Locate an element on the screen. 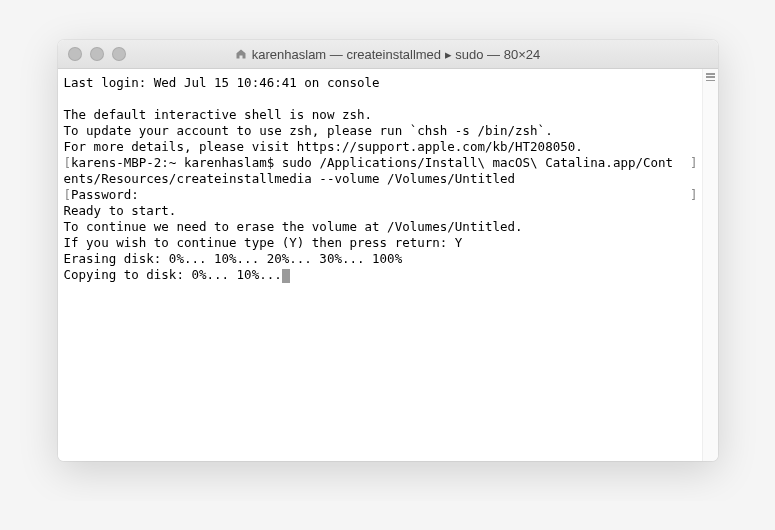 The width and height of the screenshot is (775, 530). terminal-line is located at coordinates (381, 99).